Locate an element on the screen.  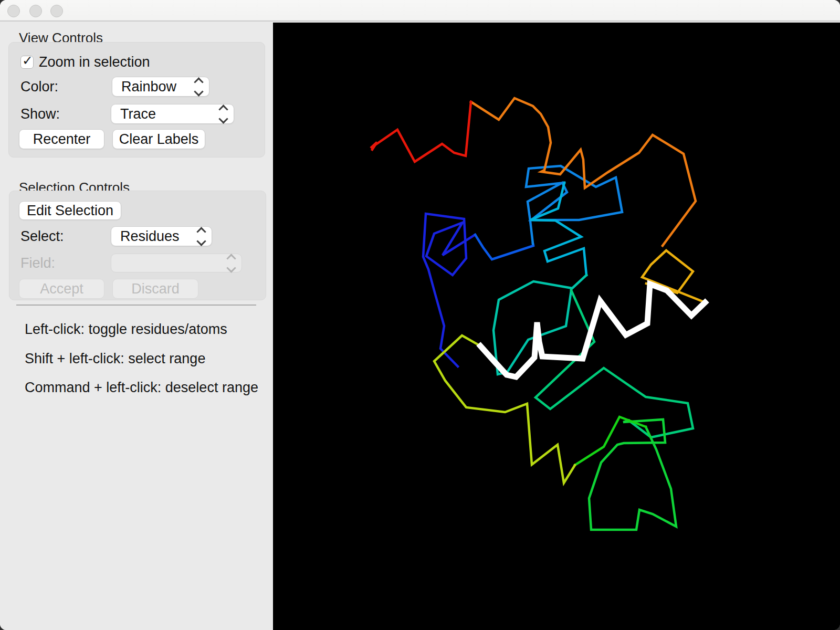
help-line-shift-click: Shift + left-click: select range is located at coordinates (115, 359).